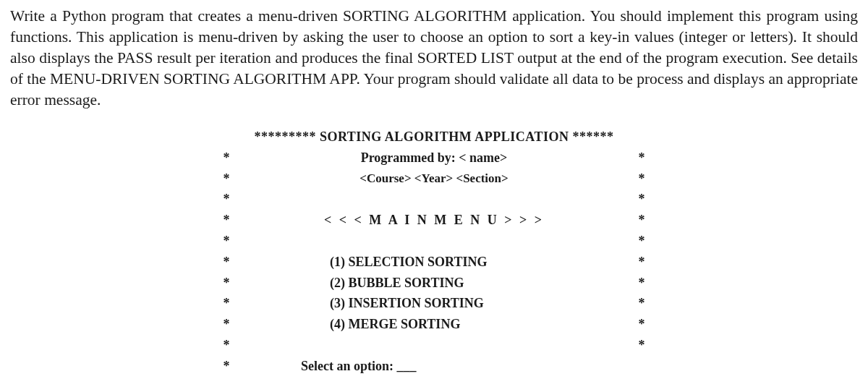 This screenshot has height=379, width=868. Describe the element at coordinates (434, 262) in the screenshot. I see `menu-row-option-1: * (1) SELECTION SORTING *` at that location.